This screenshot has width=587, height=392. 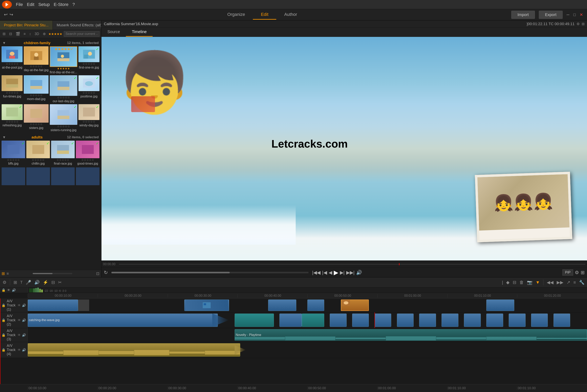 I want to click on list-item: ✓ ☆☆☆☆☆ final-race.jpg, so click(x=63, y=153).